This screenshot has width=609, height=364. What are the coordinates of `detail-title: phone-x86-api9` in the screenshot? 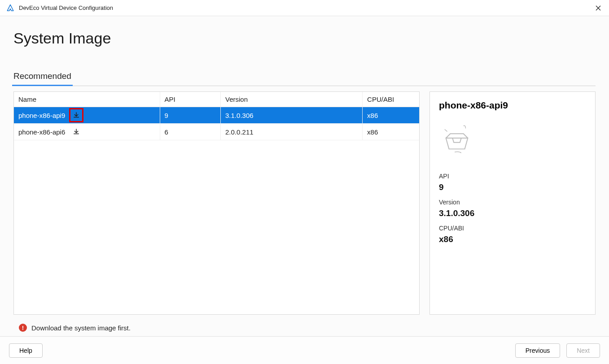 It's located at (513, 105).